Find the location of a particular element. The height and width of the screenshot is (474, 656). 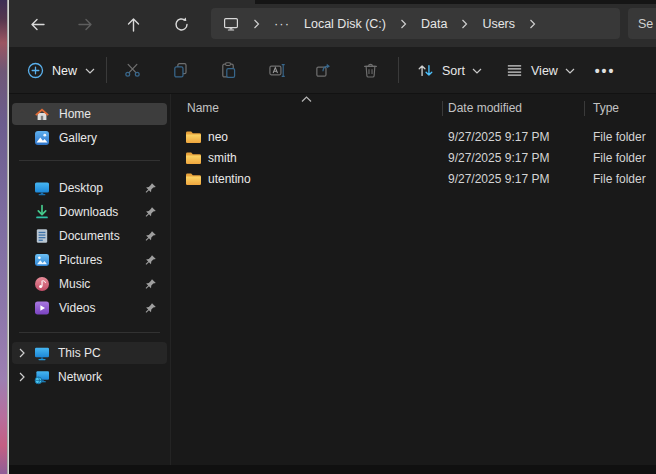

rename-icon is located at coordinates (278, 70).